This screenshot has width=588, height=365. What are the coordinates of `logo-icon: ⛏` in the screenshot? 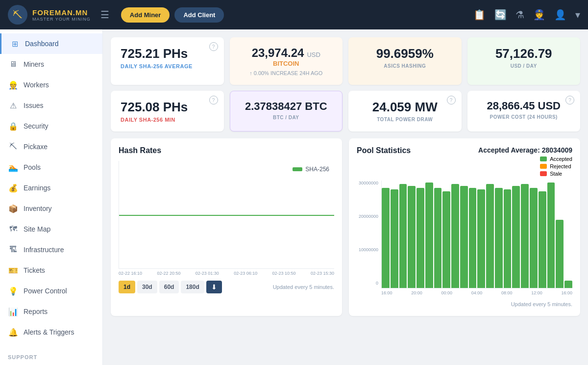 It's located at (18, 15).